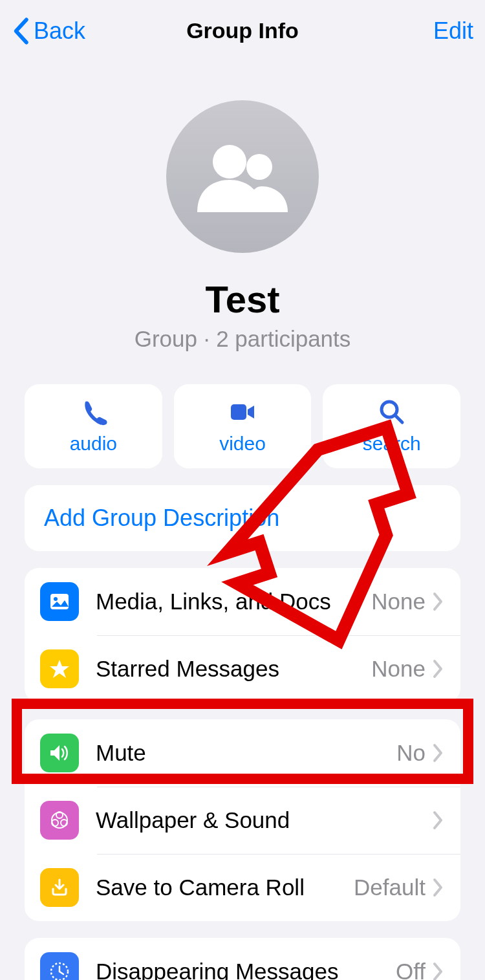 The width and height of the screenshot is (485, 980). I want to click on mute-label: Mute, so click(246, 753).